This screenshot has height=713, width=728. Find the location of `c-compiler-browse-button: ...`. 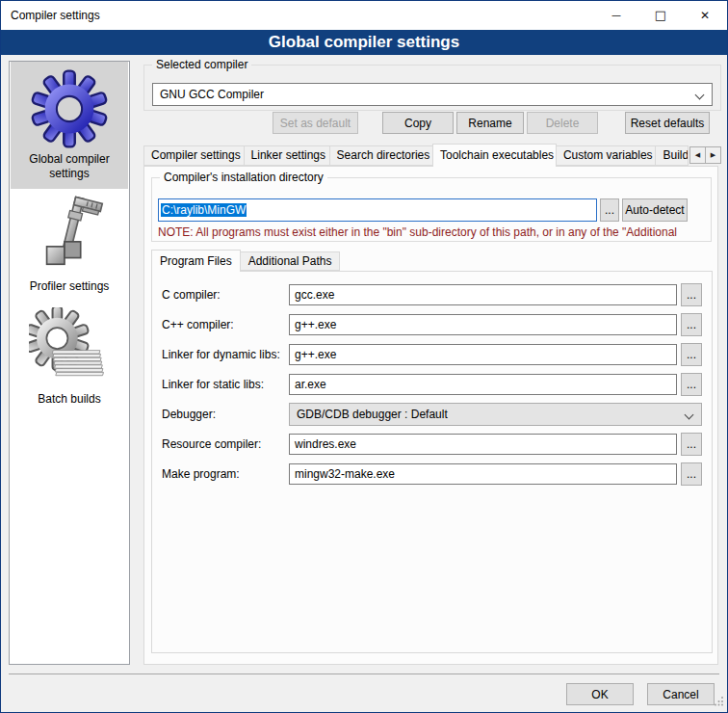

c-compiler-browse-button: ... is located at coordinates (691, 295).